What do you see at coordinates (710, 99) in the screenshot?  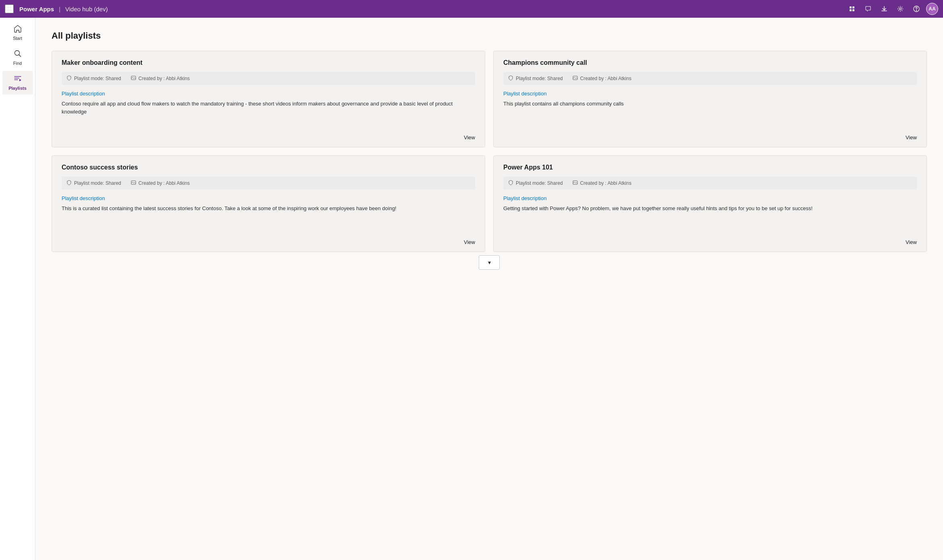 I see `playlist-card-champions: Champions community call Playlist mode: …` at bounding box center [710, 99].